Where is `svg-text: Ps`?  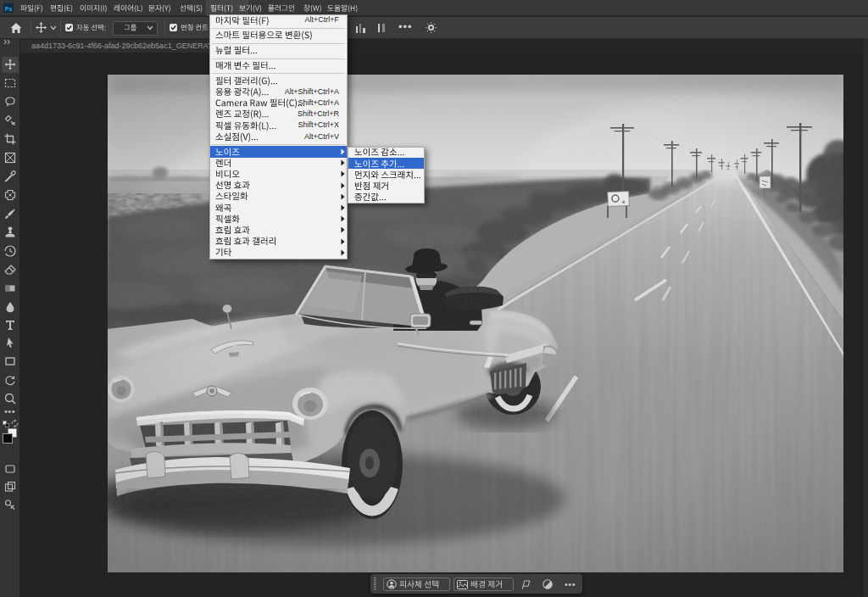 svg-text: Ps is located at coordinates (8, 8).